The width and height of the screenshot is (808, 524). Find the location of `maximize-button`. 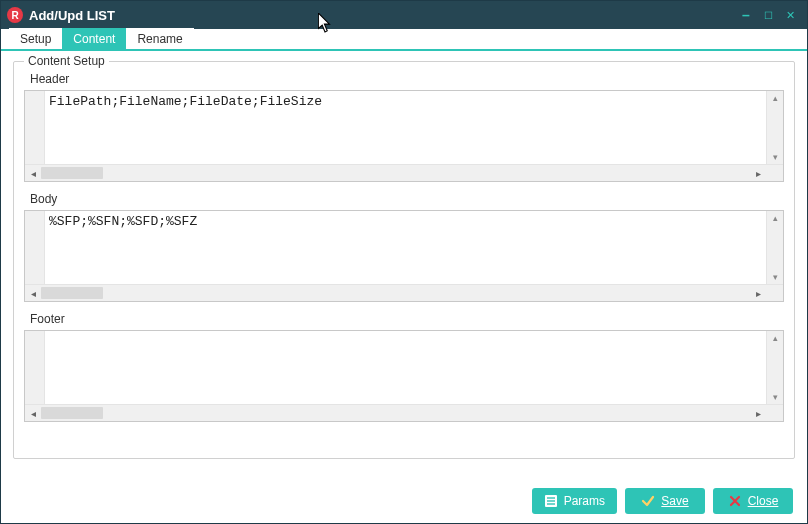

maximize-button is located at coordinates (768, 15).